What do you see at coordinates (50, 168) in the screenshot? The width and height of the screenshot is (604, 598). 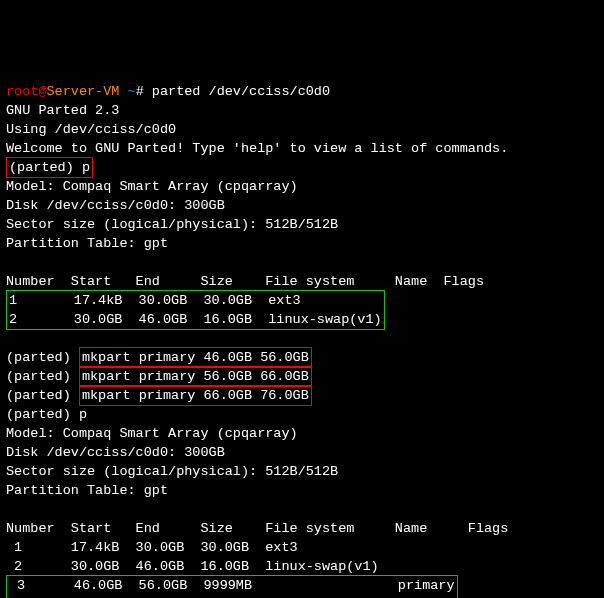 I see `highlight-red: (parted) p` at bounding box center [50, 168].